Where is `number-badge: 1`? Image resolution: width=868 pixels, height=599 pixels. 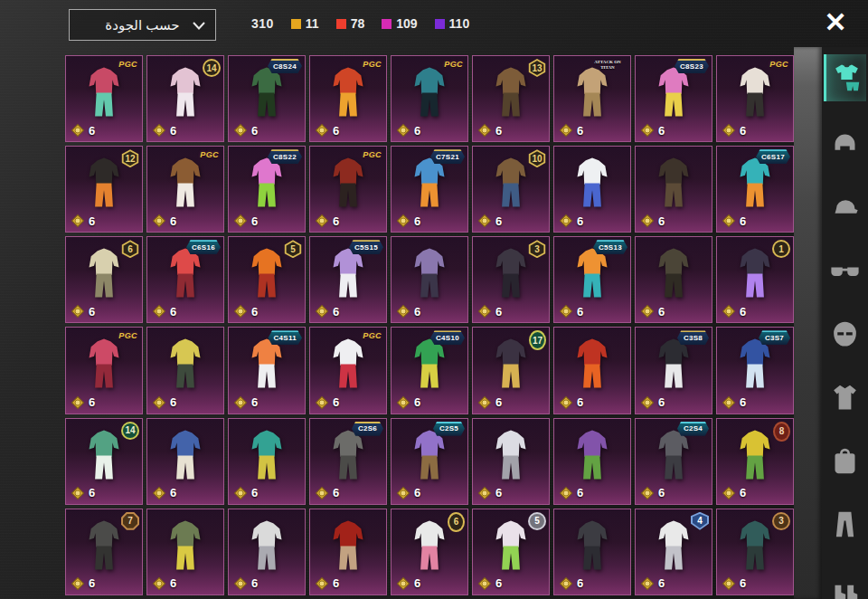
number-badge: 1 is located at coordinates (781, 249).